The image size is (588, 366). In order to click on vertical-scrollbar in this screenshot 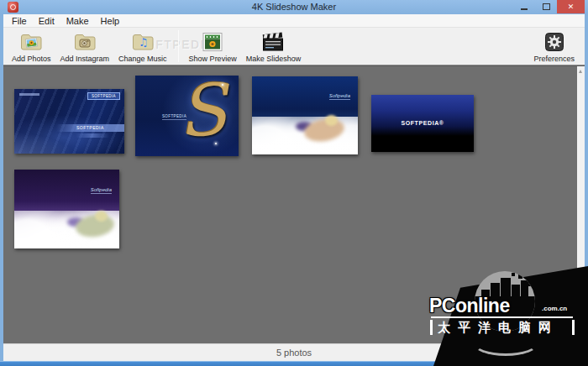, I will do `click(581, 205)`.